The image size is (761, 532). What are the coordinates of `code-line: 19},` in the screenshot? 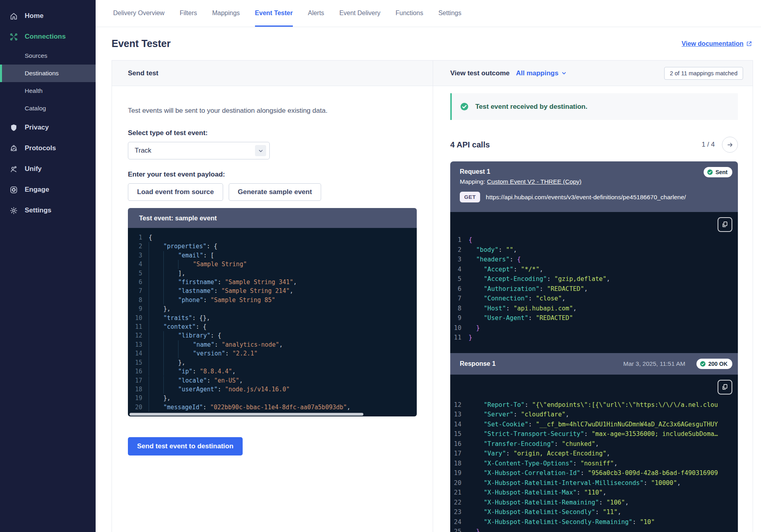 It's located at (273, 398).